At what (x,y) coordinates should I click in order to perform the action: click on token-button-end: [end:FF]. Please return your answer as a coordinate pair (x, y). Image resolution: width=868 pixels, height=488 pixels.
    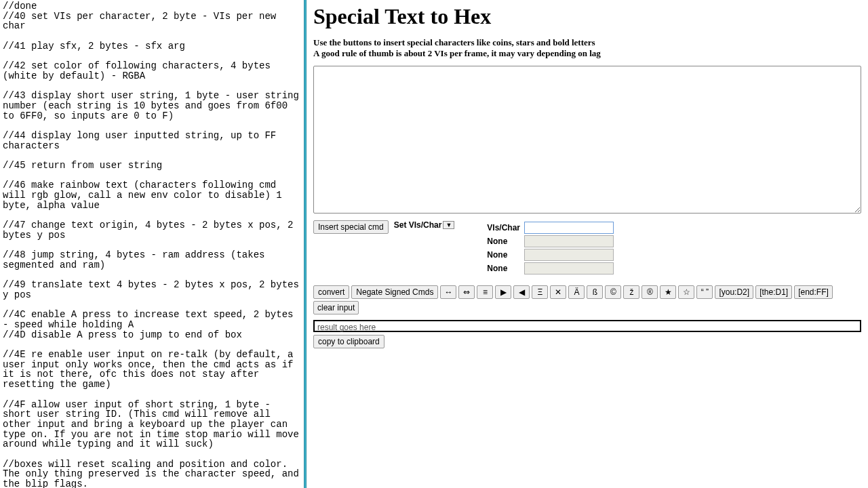
    Looking at the image, I should click on (814, 292).